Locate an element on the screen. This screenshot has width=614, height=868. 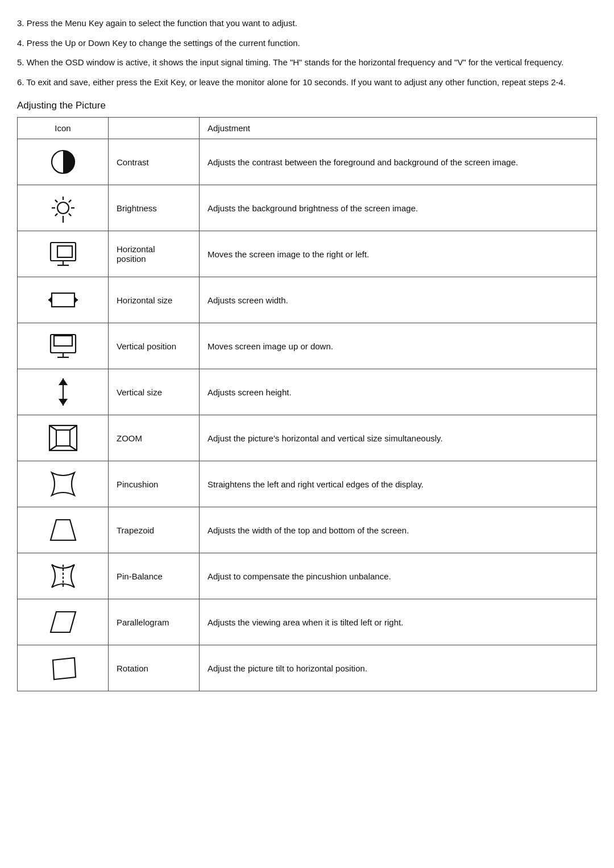
h-position-icon is located at coordinates (63, 254).